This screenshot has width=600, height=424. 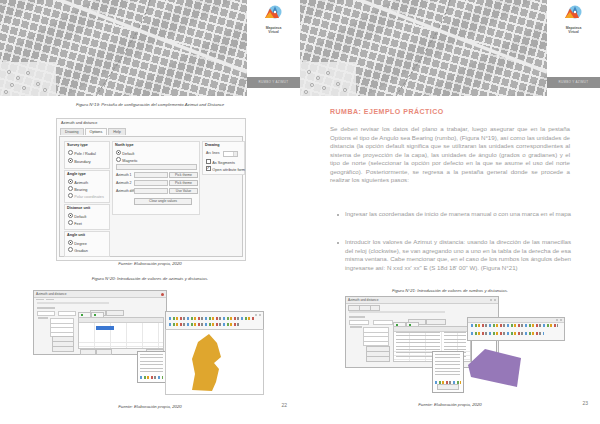 What do you see at coordinates (87, 155) in the screenshot?
I see `survey-type-group: Survey type Pole / Radial Boundary` at bounding box center [87, 155].